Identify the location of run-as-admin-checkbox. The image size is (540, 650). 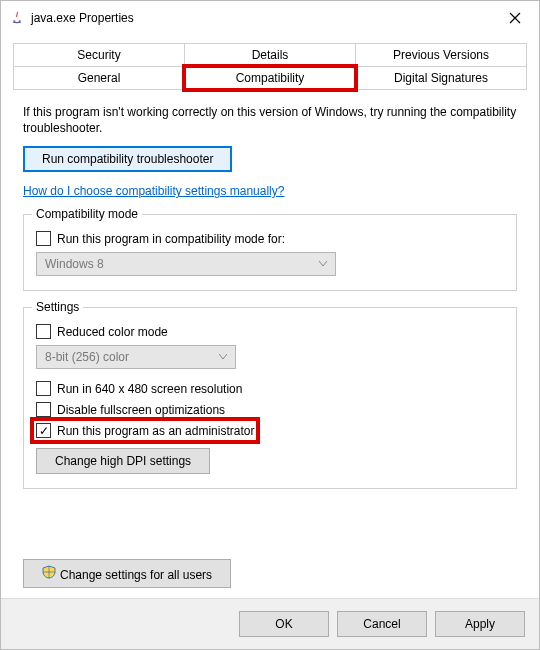
(44, 430).